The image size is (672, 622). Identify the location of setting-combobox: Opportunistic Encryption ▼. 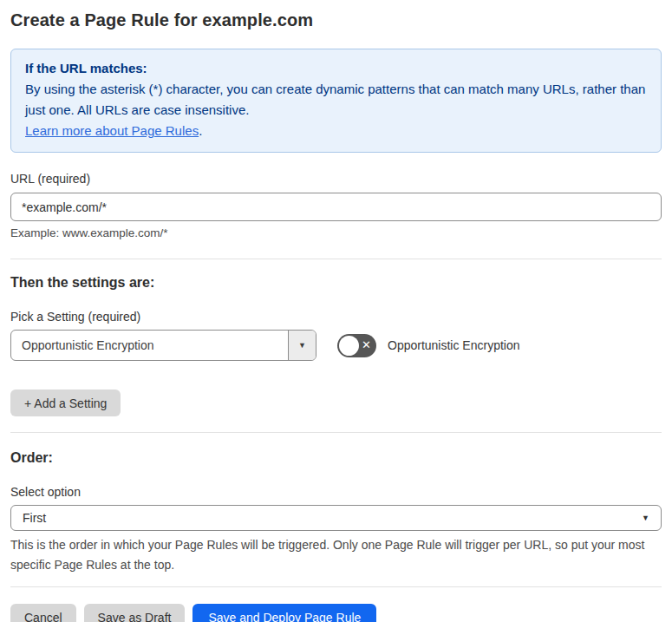
(163, 345).